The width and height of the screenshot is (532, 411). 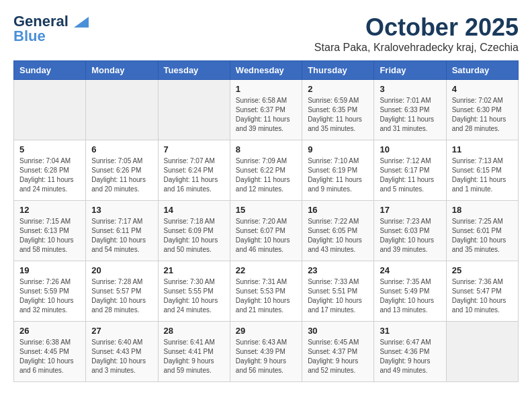 What do you see at coordinates (338, 296) in the screenshot?
I see `day-info: Sunrise: 7:33 AM Sunset: 5:51 PM Dayligh…` at bounding box center [338, 296].